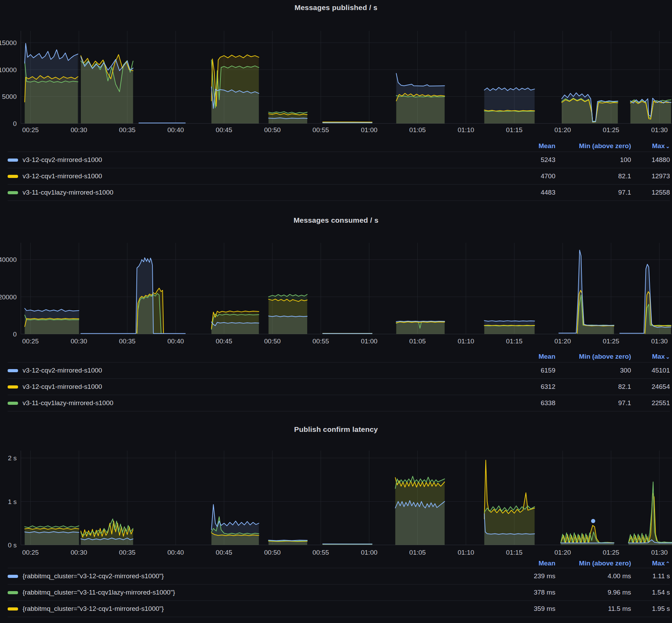 The height and width of the screenshot is (623, 672). I want to click on legend-header: MeanMin (above zero)Max⌄, so click(339, 357).